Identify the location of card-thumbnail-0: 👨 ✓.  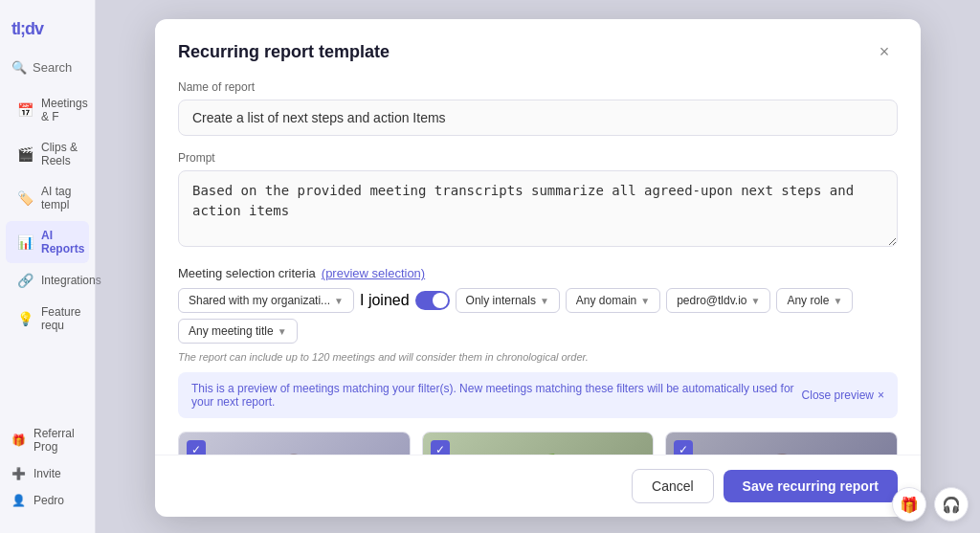
(295, 444).